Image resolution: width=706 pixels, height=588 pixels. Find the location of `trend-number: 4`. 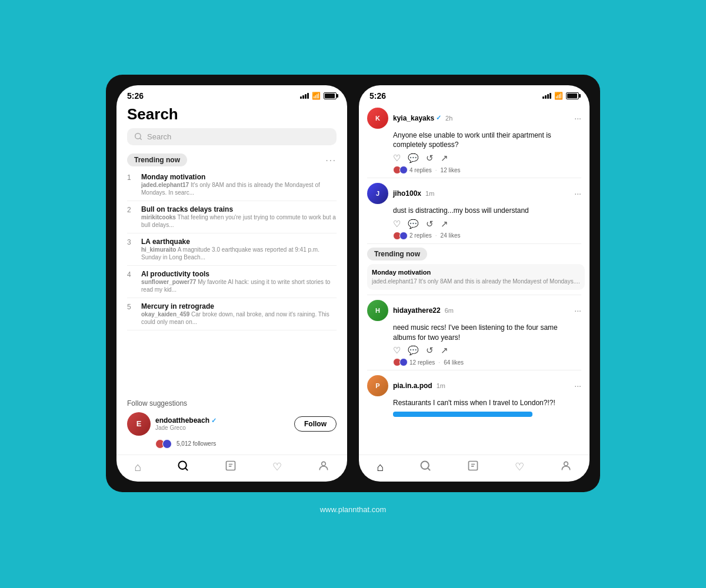

trend-number: 4 is located at coordinates (131, 275).